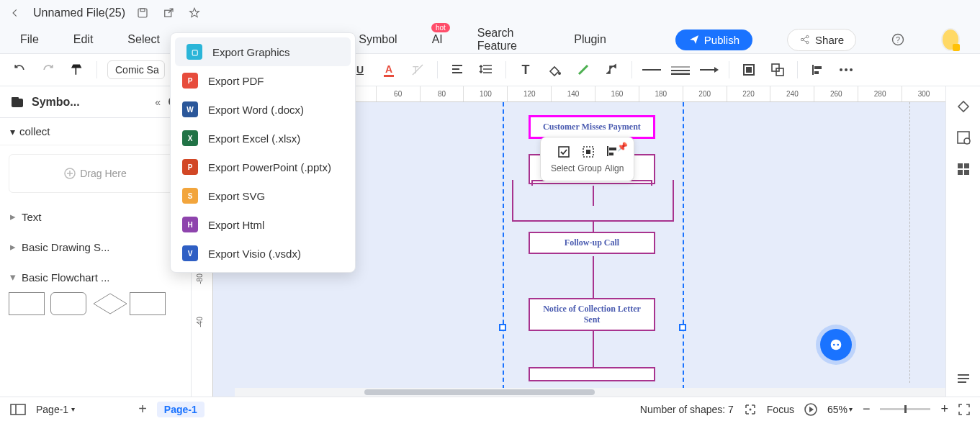 The image size is (980, 421). Describe the element at coordinates (168, 13) in the screenshot. I see `open-external-icon` at that location.